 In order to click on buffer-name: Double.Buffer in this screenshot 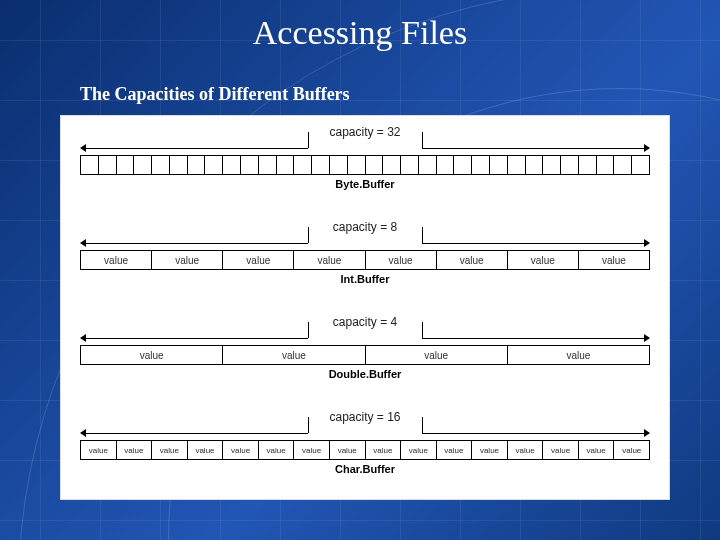, I will do `click(365, 374)`.